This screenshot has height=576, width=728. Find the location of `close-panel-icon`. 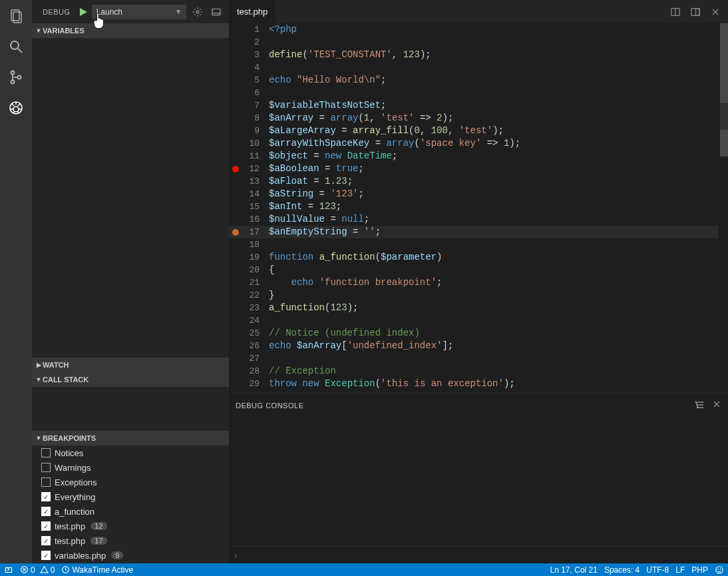

close-panel-icon is located at coordinates (717, 406).